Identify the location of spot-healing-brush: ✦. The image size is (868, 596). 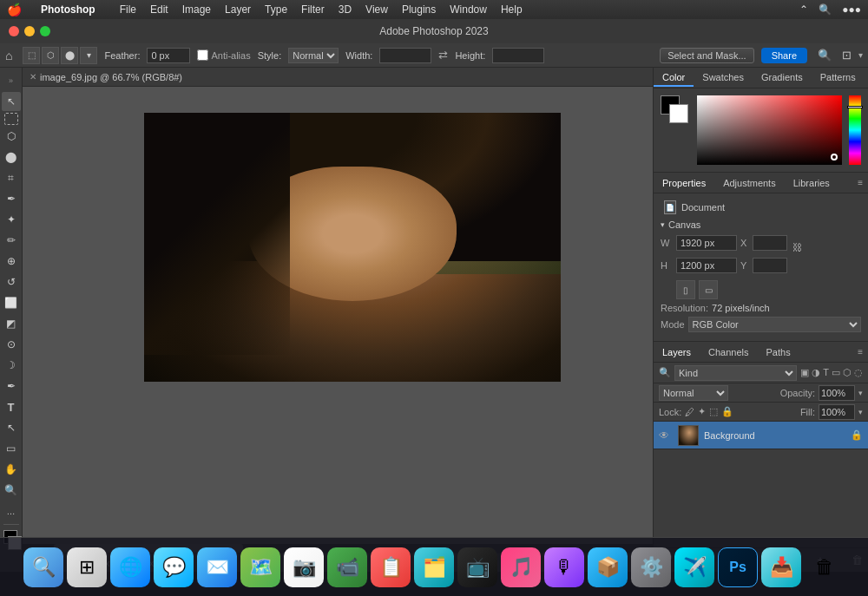
(11, 219).